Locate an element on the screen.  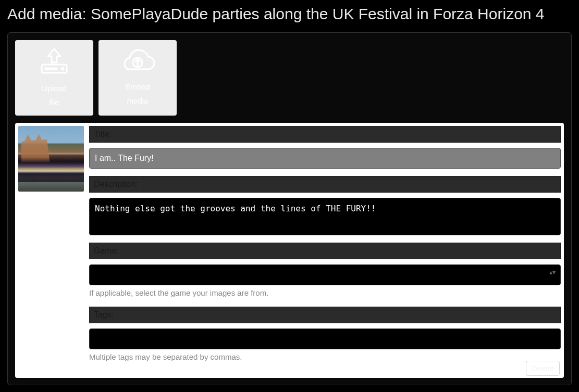
thumbnail-column is located at coordinates (51, 250).